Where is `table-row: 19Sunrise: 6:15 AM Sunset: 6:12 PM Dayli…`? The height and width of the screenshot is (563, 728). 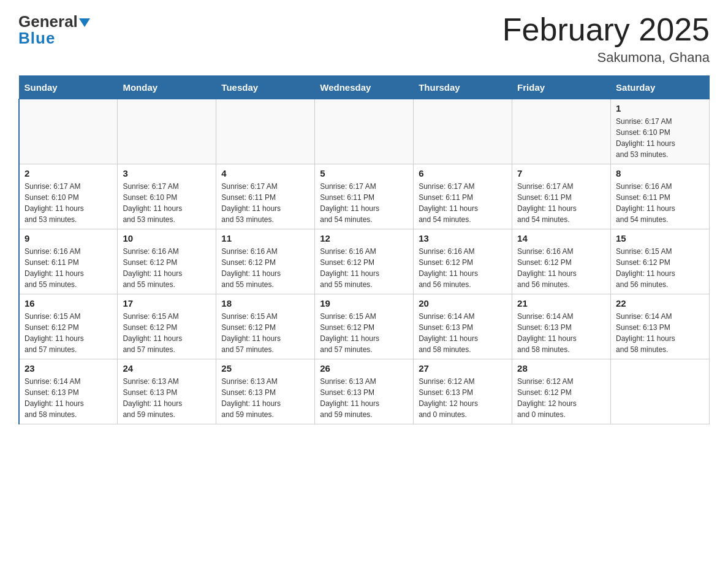 table-row: 19Sunrise: 6:15 AM Sunset: 6:12 PM Dayli… is located at coordinates (364, 327).